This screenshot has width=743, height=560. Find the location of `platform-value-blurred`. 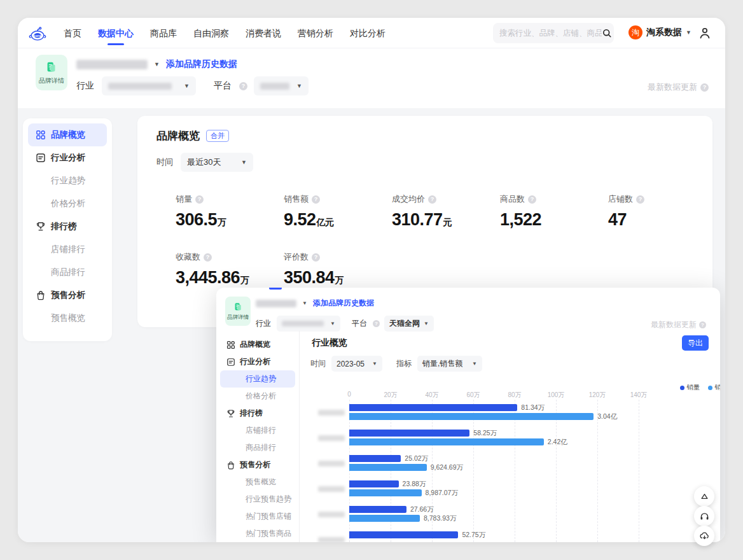

platform-value-blurred is located at coordinates (275, 87).